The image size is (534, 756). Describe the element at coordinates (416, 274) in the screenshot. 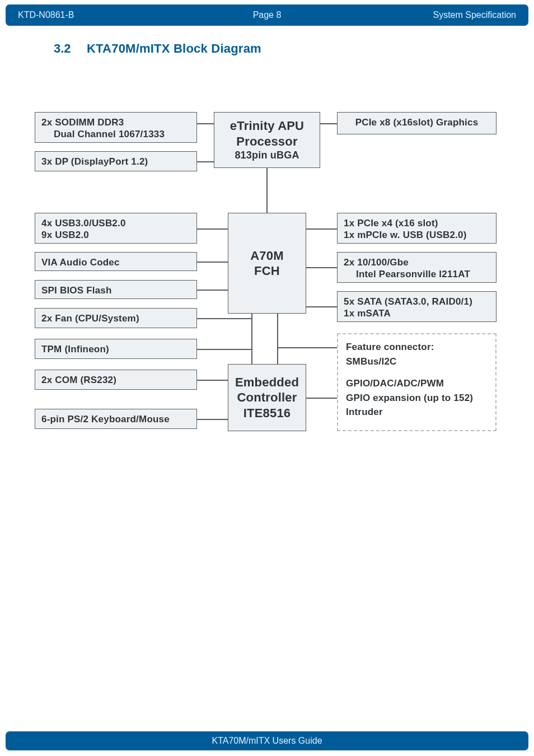

I see `lan-line2: Intel Pearsonville I211AT` at that location.